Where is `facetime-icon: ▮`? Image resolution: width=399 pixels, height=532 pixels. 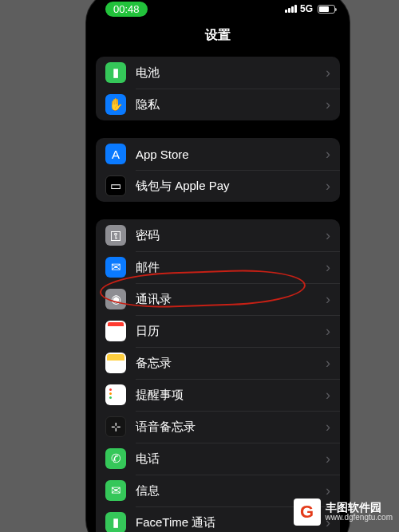 facetime-icon: ▮ is located at coordinates (116, 522).